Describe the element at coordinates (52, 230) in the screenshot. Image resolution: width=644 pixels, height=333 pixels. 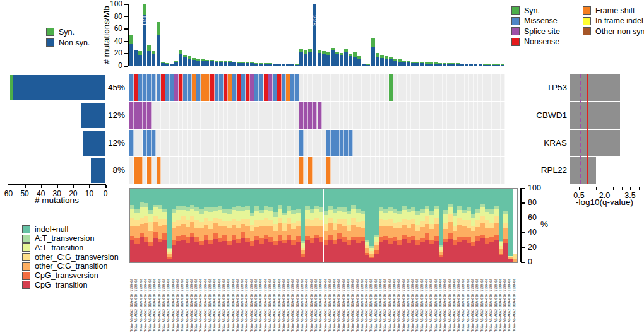
I see `legend-label: indel+null` at that location.